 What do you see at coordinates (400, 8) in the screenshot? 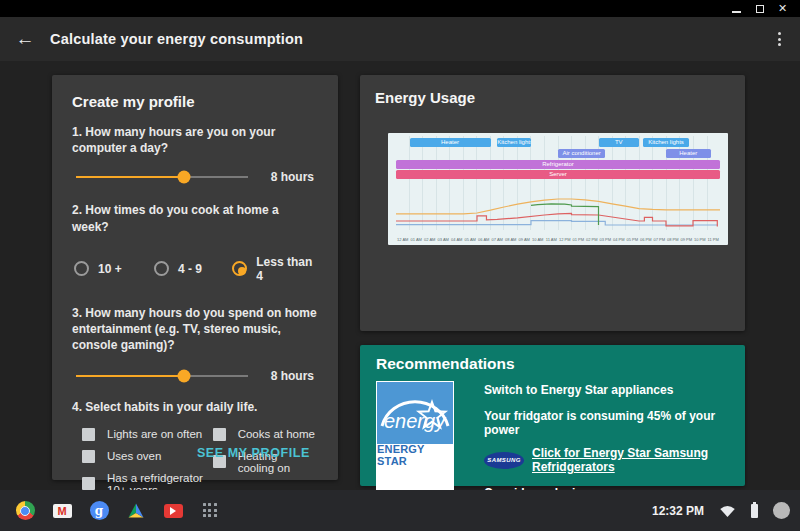
I see `window-title-strip: ✕` at bounding box center [400, 8].